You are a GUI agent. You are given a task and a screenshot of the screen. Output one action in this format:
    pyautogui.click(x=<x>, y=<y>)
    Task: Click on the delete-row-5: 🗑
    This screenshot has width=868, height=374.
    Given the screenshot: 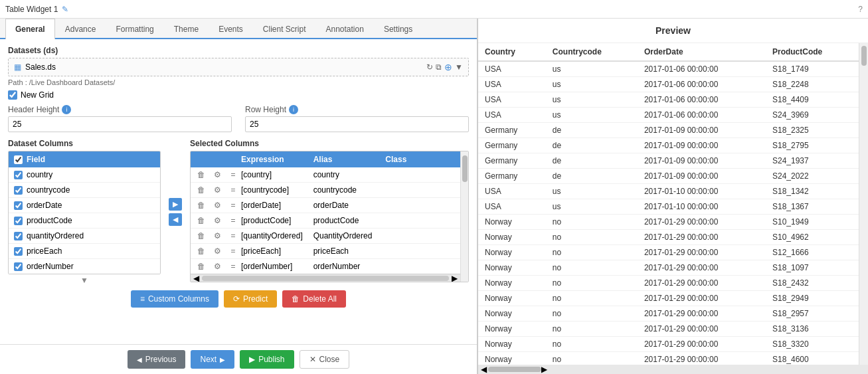 What is the action you would take?
    pyautogui.click(x=201, y=236)
    